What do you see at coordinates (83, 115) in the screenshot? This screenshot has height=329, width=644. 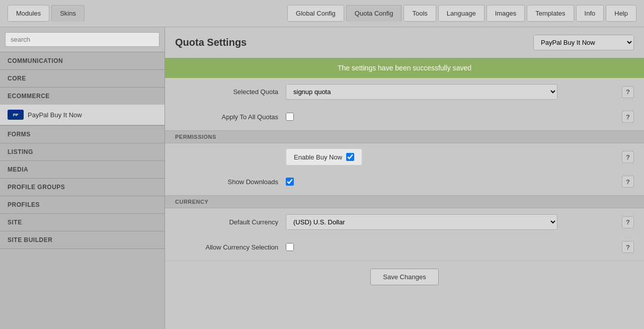 I see `sidebar-item-paypal: PP PayPal Buy It Now` at bounding box center [83, 115].